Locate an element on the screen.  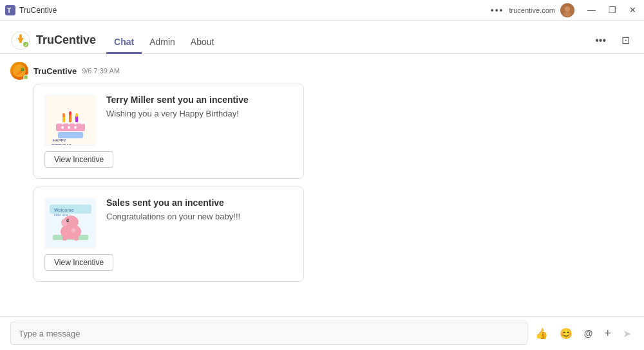
tab-about: About is located at coordinates (202, 42).